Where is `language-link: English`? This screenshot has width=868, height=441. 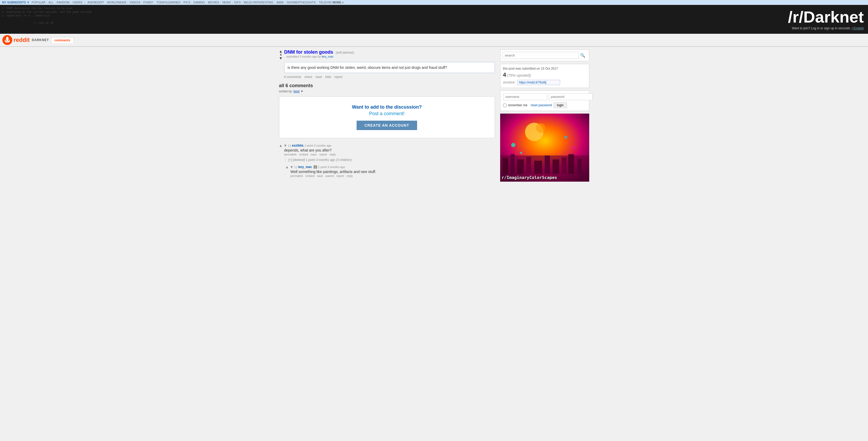
language-link: English is located at coordinates (859, 28).